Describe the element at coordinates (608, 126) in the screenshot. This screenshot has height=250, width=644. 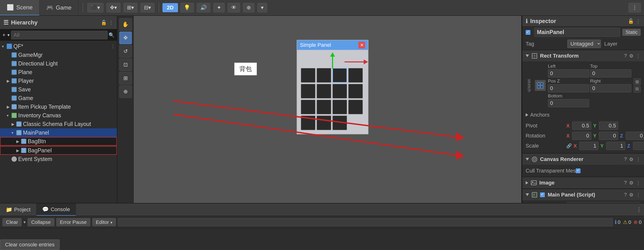
I see `pivot-y-input` at that location.